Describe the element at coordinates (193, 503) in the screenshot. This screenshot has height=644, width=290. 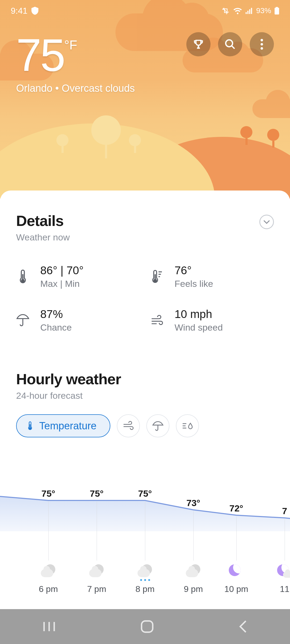
I see `hour-temp-label: 73°` at that location.